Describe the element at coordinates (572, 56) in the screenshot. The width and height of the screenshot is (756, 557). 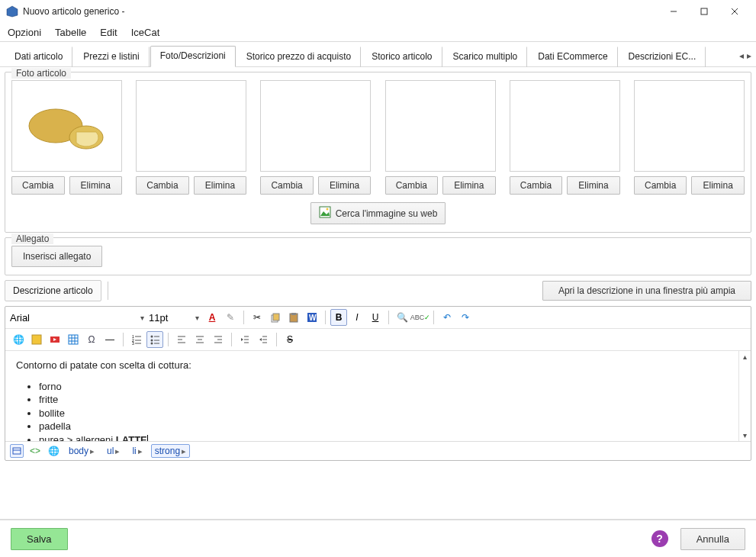
I see `tab-dati-ecommerce: Dati ECommerce` at that location.